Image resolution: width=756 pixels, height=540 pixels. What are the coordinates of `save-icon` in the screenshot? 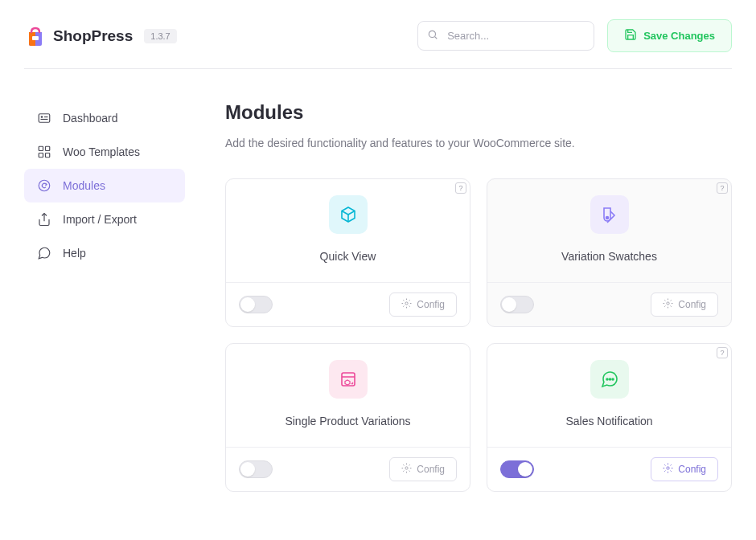 It's located at (631, 35).